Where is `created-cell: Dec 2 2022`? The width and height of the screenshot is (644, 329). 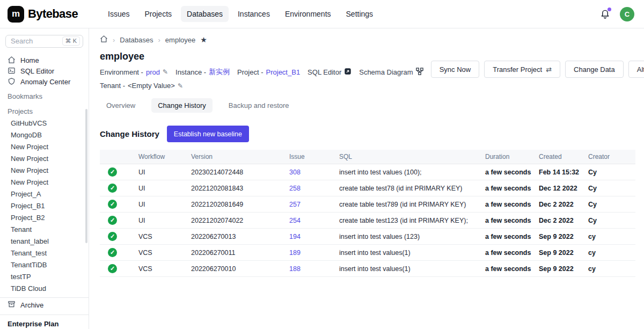 created-cell: Dec 2 2022 is located at coordinates (564, 204).